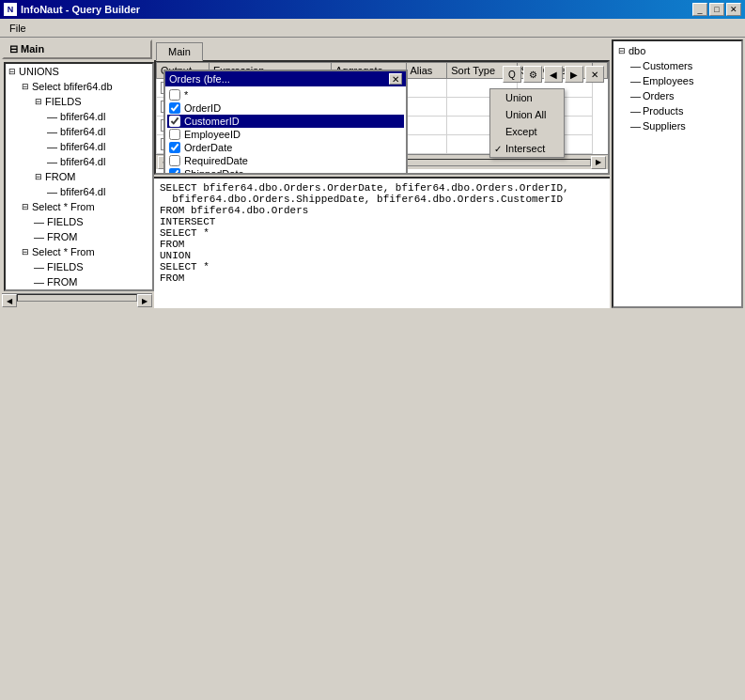 This screenshot has width=745, height=700. What do you see at coordinates (512, 74) in the screenshot?
I see `search-button: Q` at bounding box center [512, 74].